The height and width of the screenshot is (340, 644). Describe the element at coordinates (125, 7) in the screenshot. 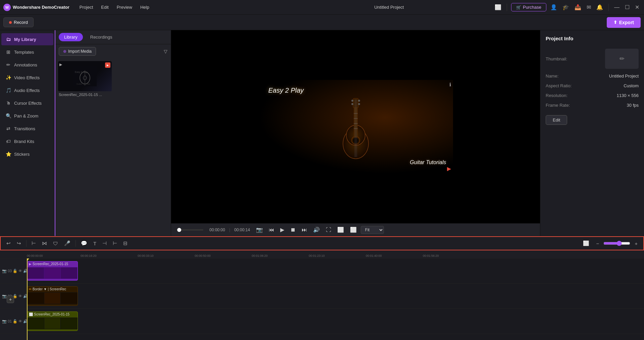

I see `menu-preview: Preview` at that location.